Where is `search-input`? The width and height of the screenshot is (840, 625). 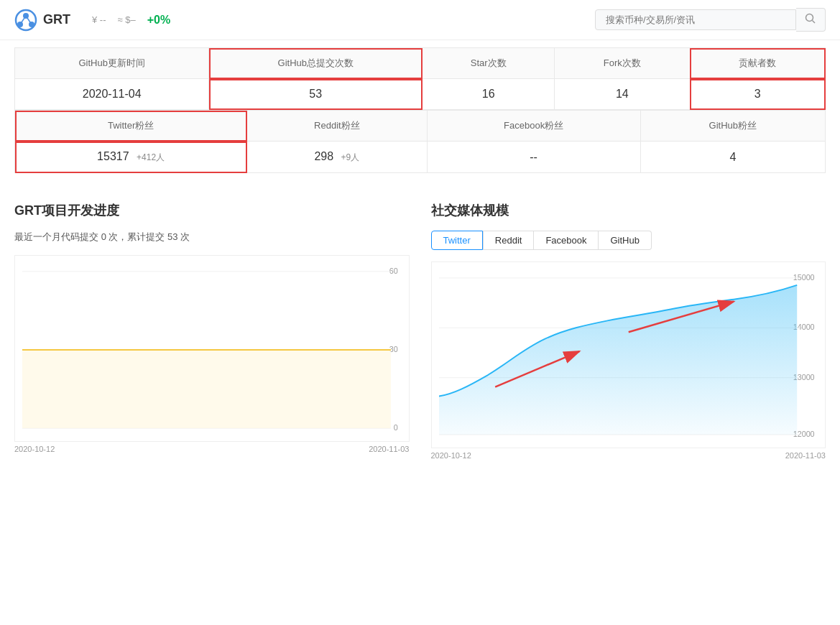 search-input is located at coordinates (696, 20).